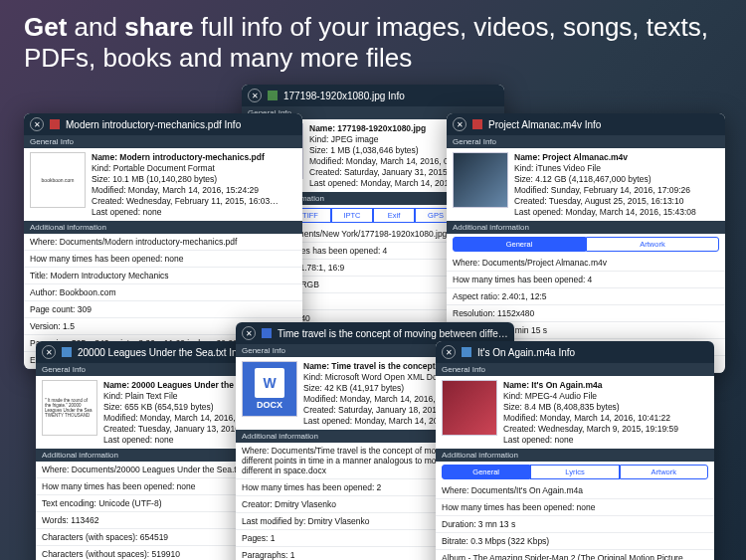 Image resolution: width=746 pixels, height=560 pixels. What do you see at coordinates (55, 124) in the screenshot?
I see `pdf-file-icon` at bounding box center [55, 124].